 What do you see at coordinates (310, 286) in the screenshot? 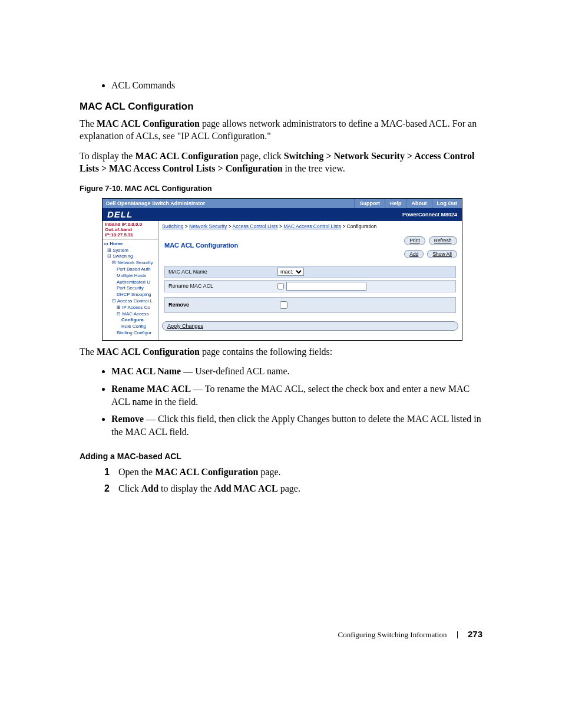
I see `row-rename-mac-acl: Rename MAC ACL` at bounding box center [310, 286].